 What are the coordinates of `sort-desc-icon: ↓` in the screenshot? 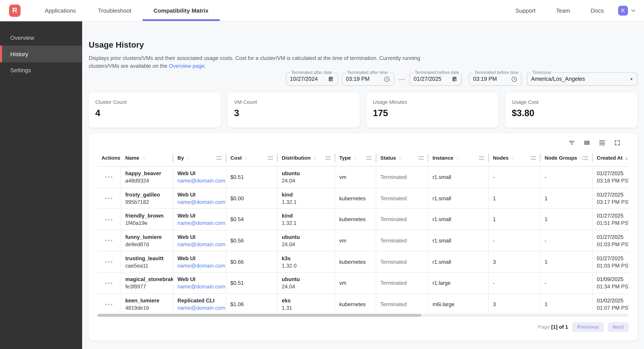 It's located at (626, 158).